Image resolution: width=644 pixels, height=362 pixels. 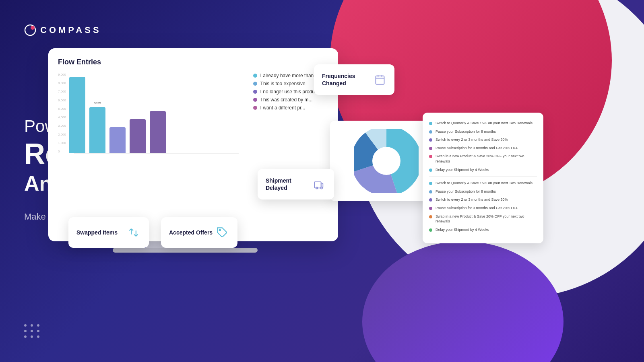 I want to click on legend-item-4: This was created by m..., so click(x=291, y=100).